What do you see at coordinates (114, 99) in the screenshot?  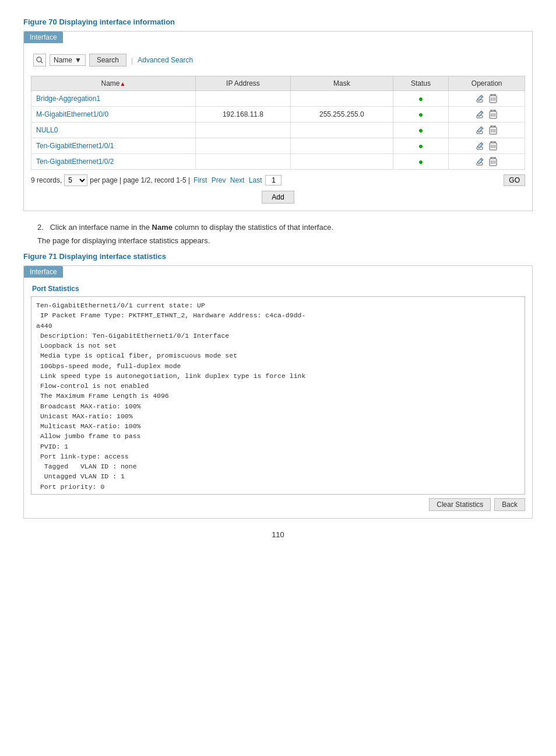 I see `row-name-cell: Bridge-Aggregation1` at bounding box center [114, 99].